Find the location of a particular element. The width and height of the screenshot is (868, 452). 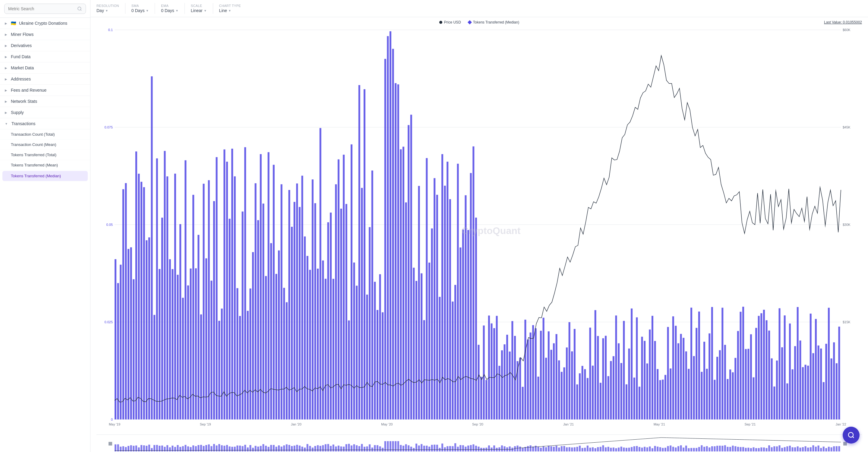

sma-select: 0 Days ▼ is located at coordinates (140, 10).